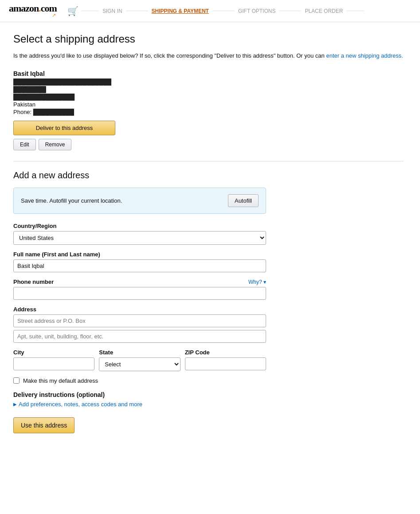 The image size is (420, 514). What do you see at coordinates (139, 365) in the screenshot?
I see `state-select: Select AlabamaAlaskaArizonaArkansas Cali…` at bounding box center [139, 365].